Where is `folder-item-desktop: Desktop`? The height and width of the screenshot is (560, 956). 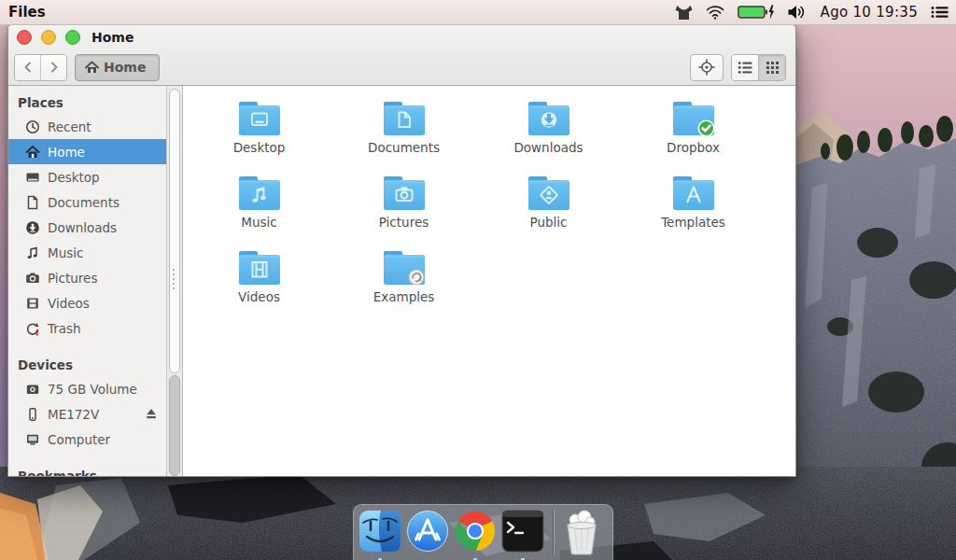 folder-item-desktop: Desktop is located at coordinates (260, 137).